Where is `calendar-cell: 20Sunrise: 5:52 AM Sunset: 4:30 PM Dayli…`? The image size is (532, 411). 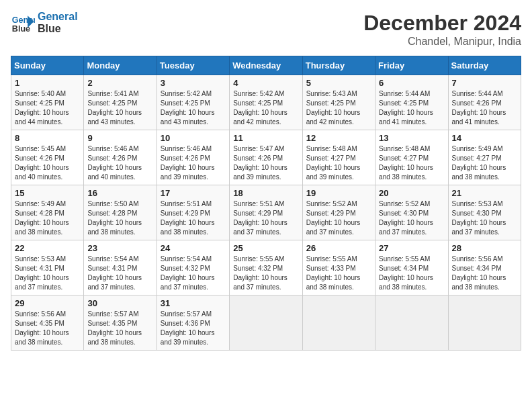 calendar-cell: 20Sunrise: 5:52 AM Sunset: 4:30 PM Dayli… is located at coordinates (412, 213).